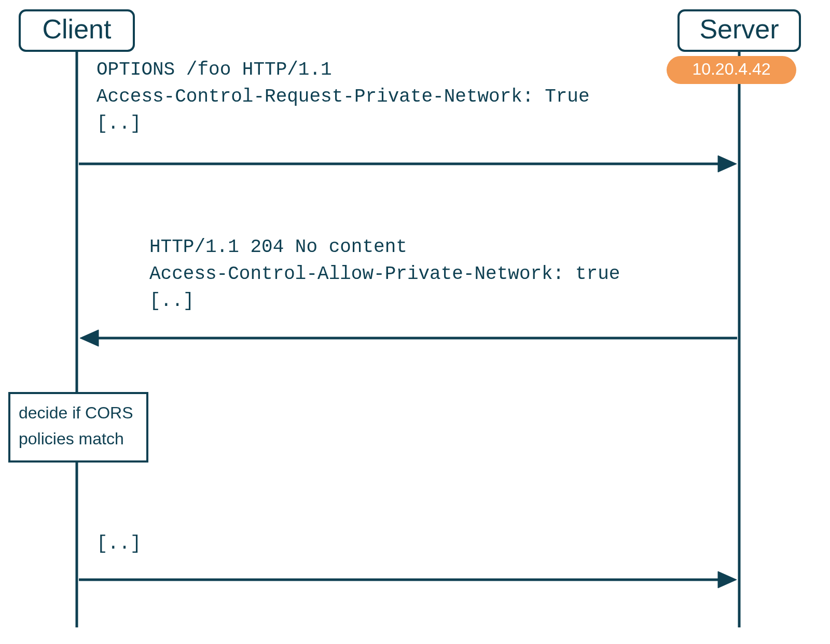 The height and width of the screenshot is (644, 830). I want to click on cors-note-line-1: decide if CORS, so click(76, 413).